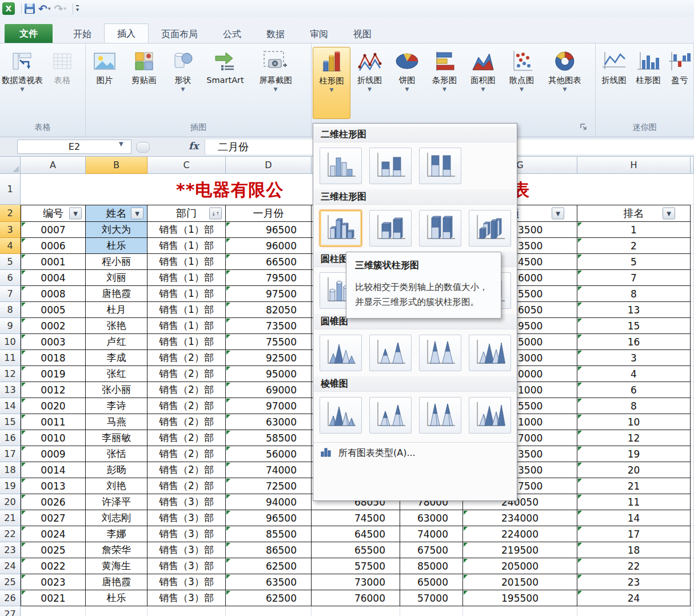 The height and width of the screenshot is (616, 694). I want to click on row-header-2: 2, so click(10, 213).